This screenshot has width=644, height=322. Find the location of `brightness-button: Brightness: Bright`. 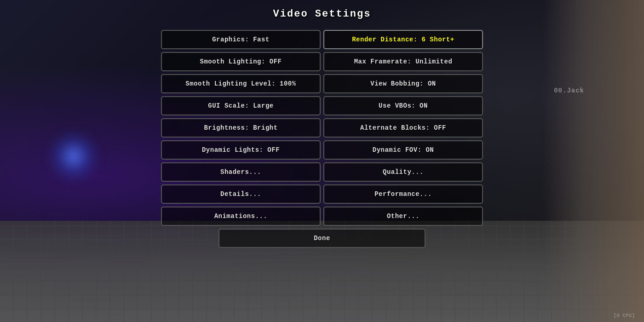

brightness-button: Brightness: Bright is located at coordinates (241, 128).